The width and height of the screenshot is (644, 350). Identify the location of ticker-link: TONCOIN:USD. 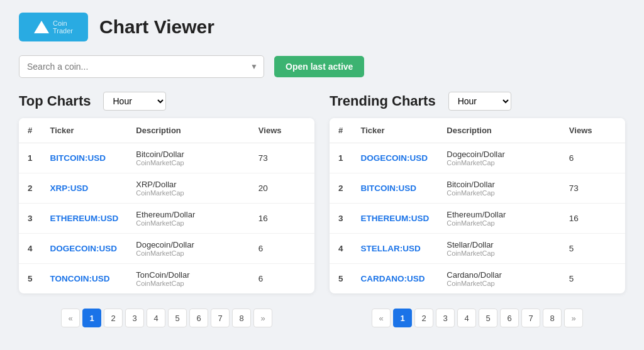
(80, 279).